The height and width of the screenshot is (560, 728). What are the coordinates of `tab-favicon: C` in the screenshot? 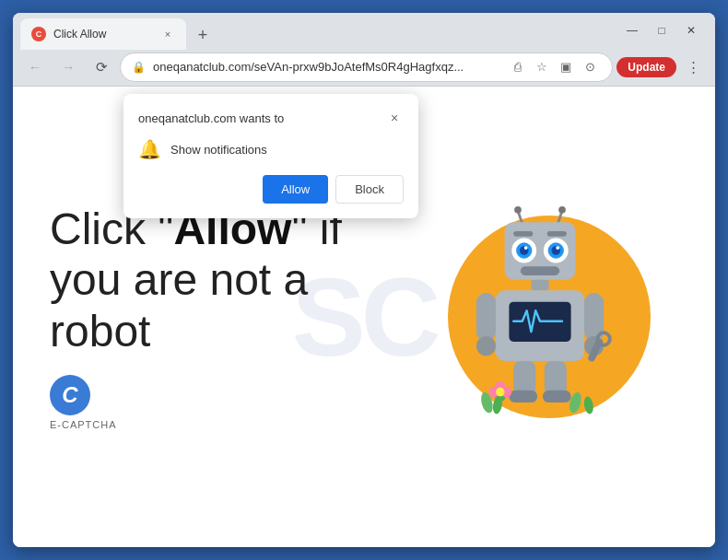 It's located at (39, 34).